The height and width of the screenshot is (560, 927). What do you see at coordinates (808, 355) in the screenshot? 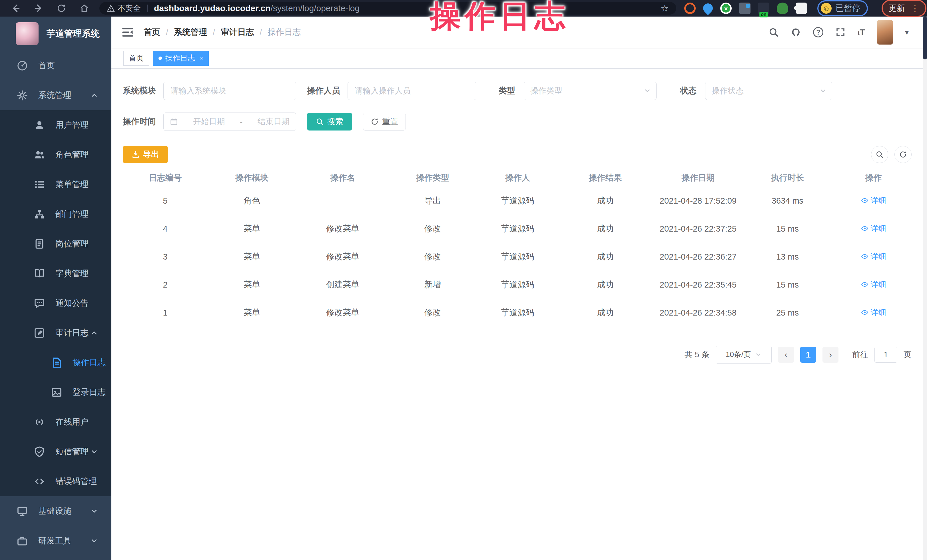
I see `page-1-button: 1` at bounding box center [808, 355].